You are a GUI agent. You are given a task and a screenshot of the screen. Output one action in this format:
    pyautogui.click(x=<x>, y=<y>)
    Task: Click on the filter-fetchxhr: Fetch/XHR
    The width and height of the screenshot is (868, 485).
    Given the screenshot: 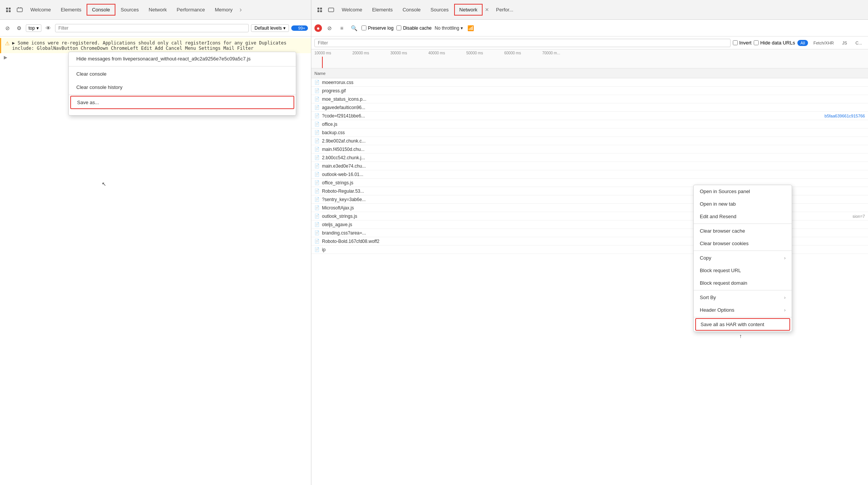 What is the action you would take?
    pyautogui.click(x=824, y=43)
    